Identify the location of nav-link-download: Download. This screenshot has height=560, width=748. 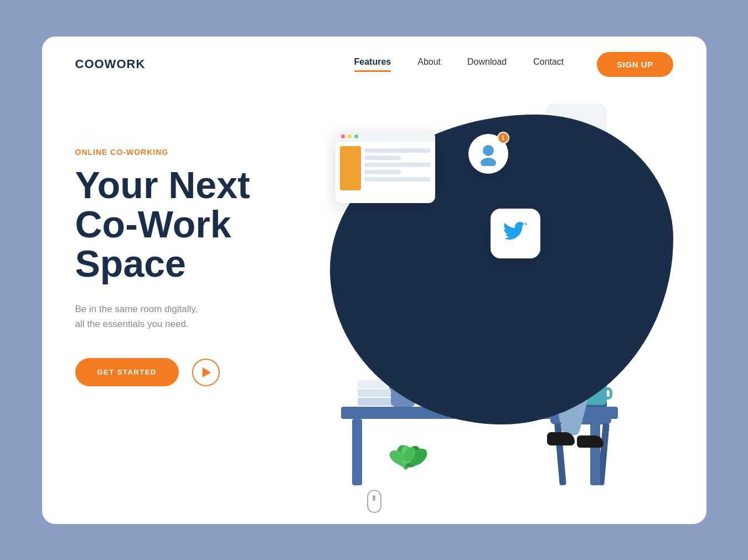
(487, 62).